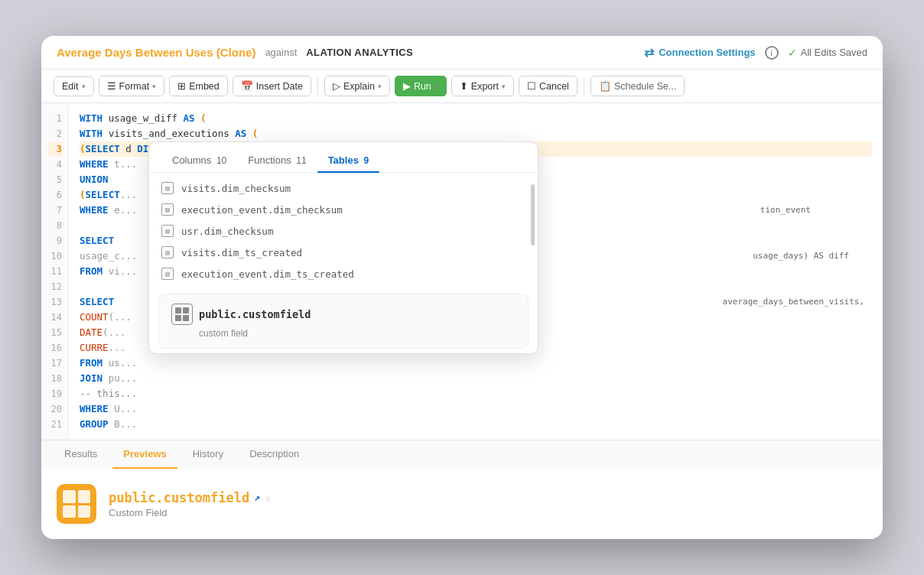 This screenshot has height=575, width=924. Describe the element at coordinates (55, 271) in the screenshot. I see `line-numbers: 123 456789 101112131415 161718192021` at that location.